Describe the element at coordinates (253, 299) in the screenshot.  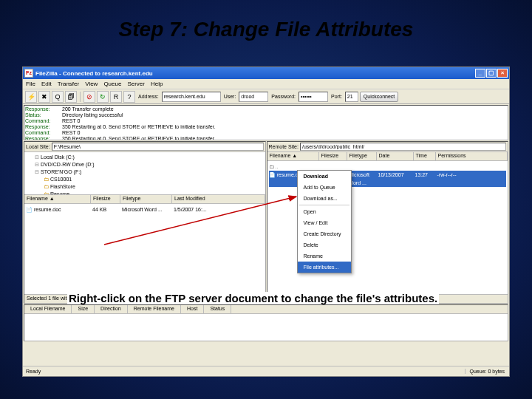
I see `slide-caption: Right-click on the FTP server document t…` at that location.